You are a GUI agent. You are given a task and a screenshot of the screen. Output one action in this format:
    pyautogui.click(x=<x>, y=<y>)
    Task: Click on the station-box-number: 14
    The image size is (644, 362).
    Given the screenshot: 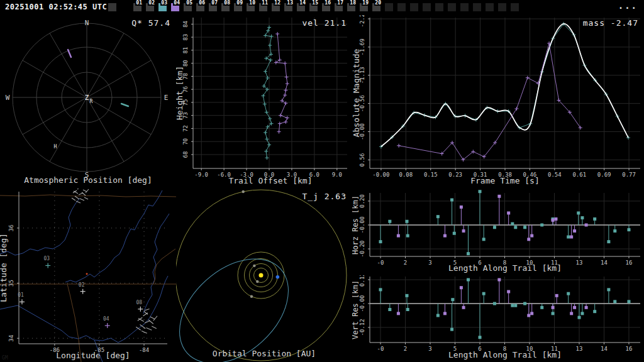 What is the action you would take?
    pyautogui.click(x=303, y=3)
    